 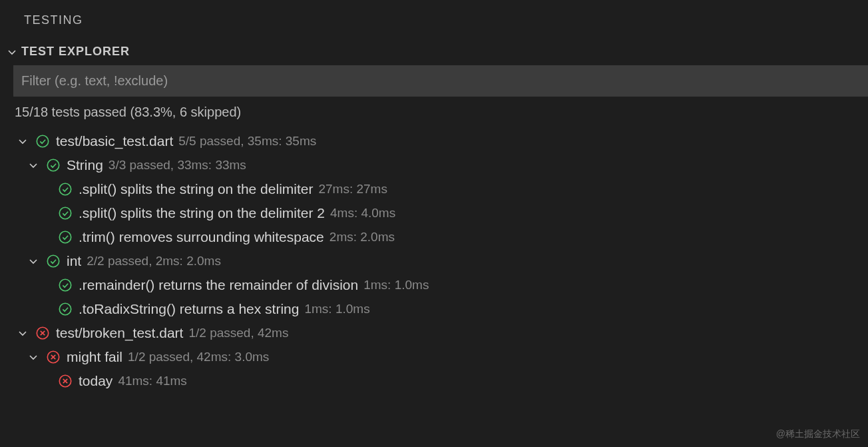 I want to click on test-meta: 2/2 passed, 2ms: 2.0ms, so click(x=154, y=261).